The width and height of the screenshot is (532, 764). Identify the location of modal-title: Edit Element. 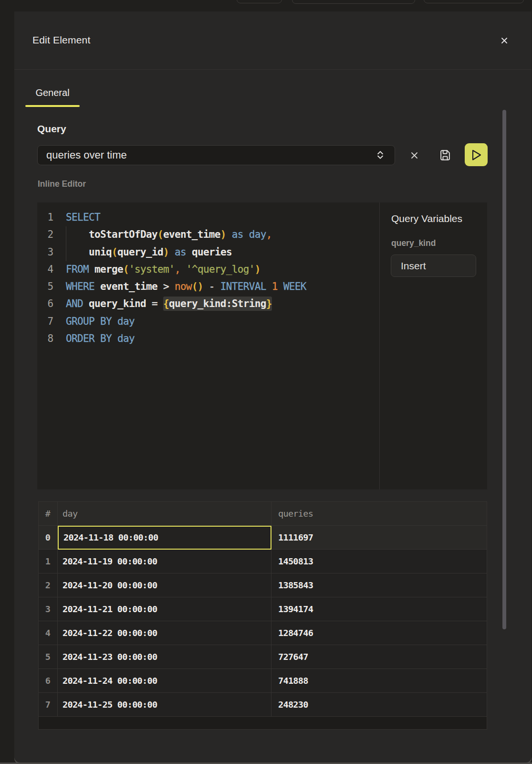
(61, 40).